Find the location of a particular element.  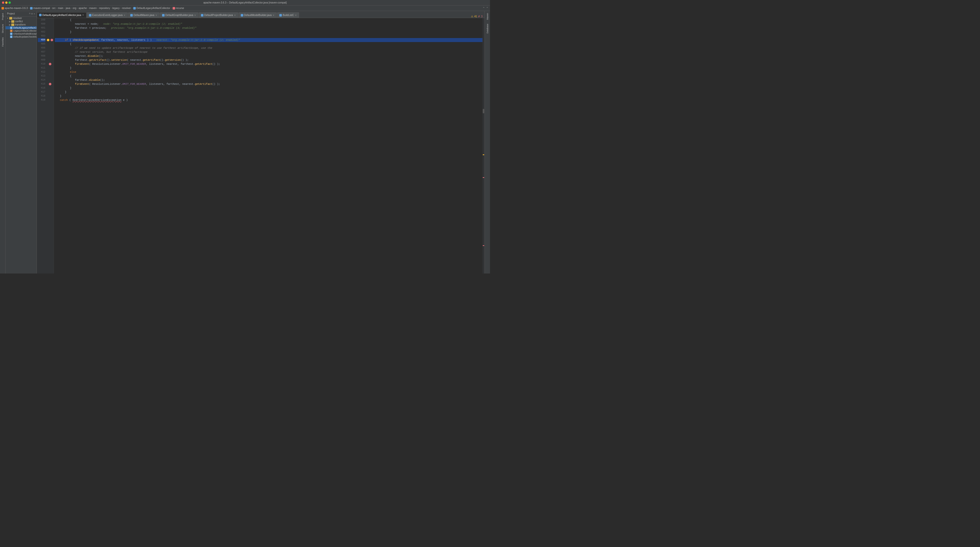

tree-item-checksum: C ChecksumFailedException is located at coordinates (21, 34).